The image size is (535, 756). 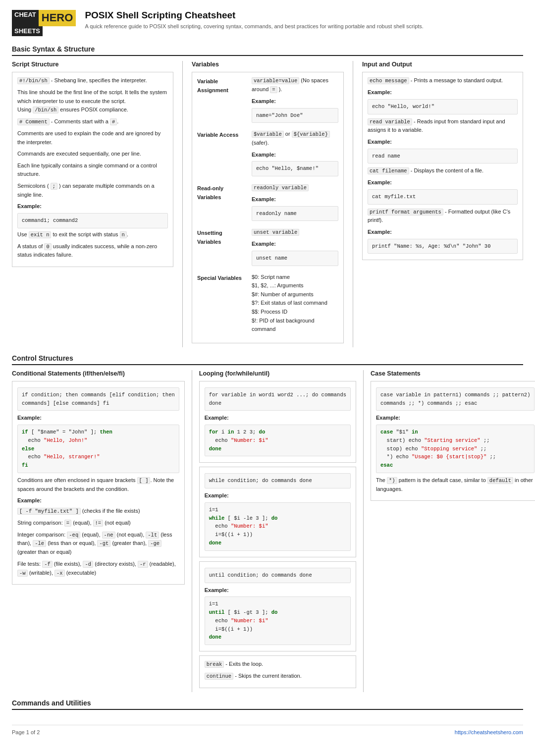 I want to click on binsh-code: /bin/sh, so click(x=46, y=110).